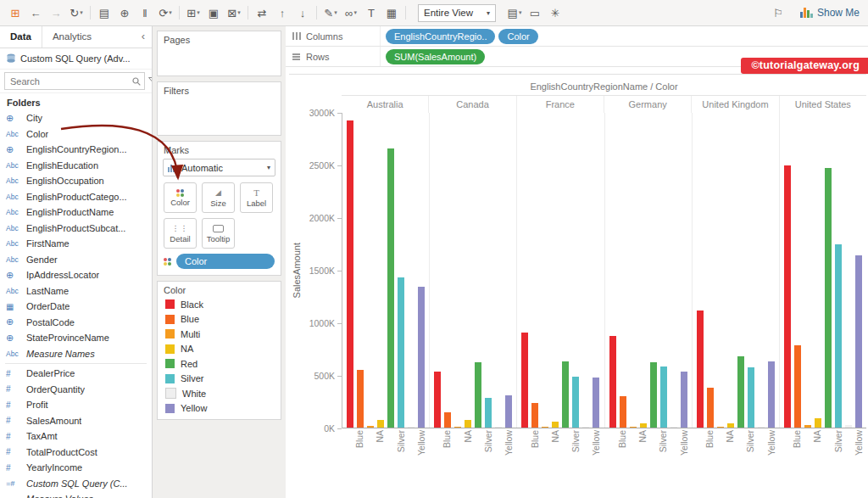 This screenshot has height=498, width=868. What do you see at coordinates (76, 355) in the screenshot?
I see `field-measure-names: AbcMeasure Names` at bounding box center [76, 355].